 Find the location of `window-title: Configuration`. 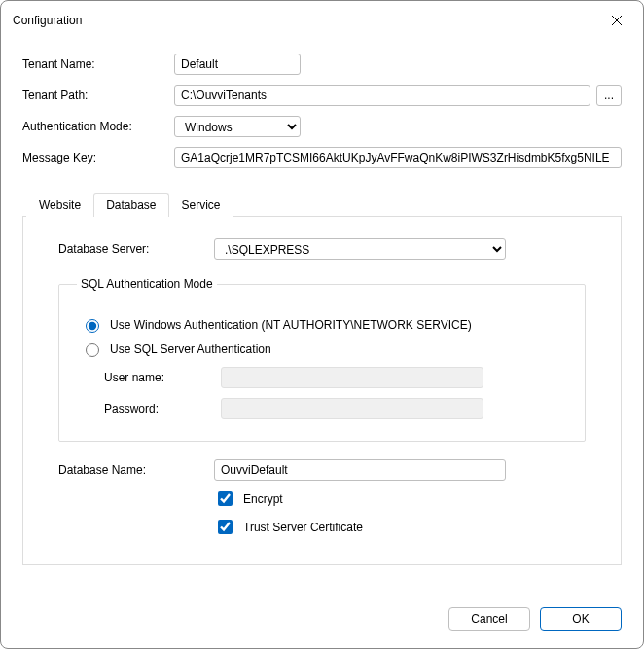

window-title: Configuration is located at coordinates (47, 20).